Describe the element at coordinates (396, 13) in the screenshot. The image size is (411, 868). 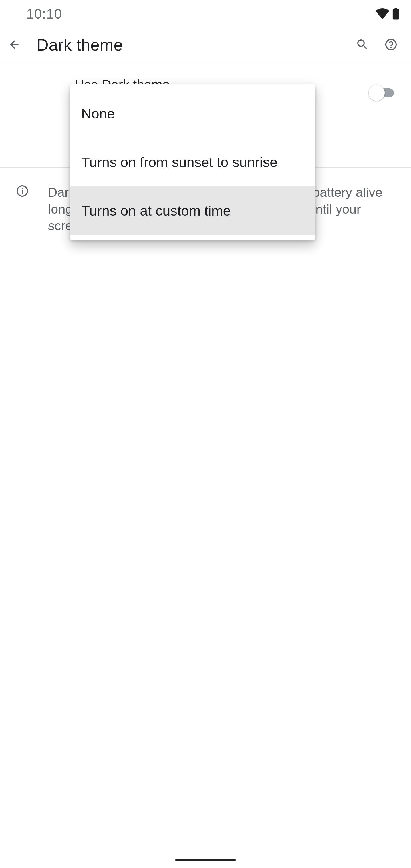
I see `battery-icon` at that location.